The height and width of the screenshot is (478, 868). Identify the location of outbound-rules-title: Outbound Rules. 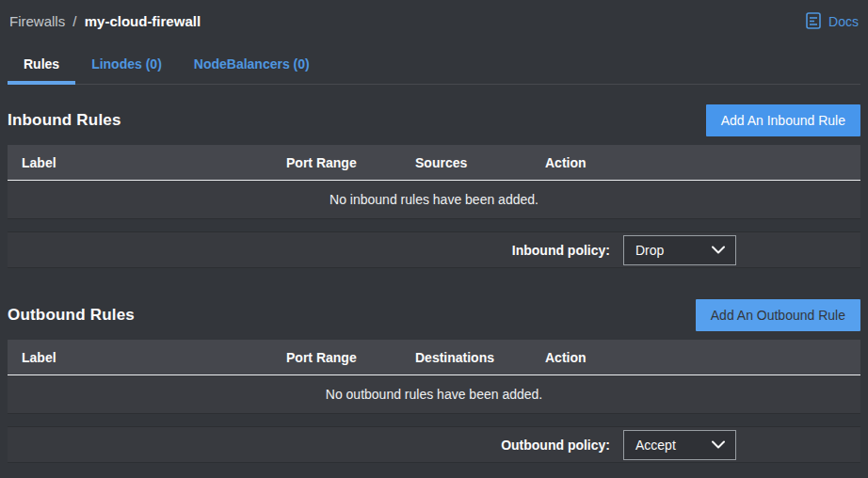
(72, 315).